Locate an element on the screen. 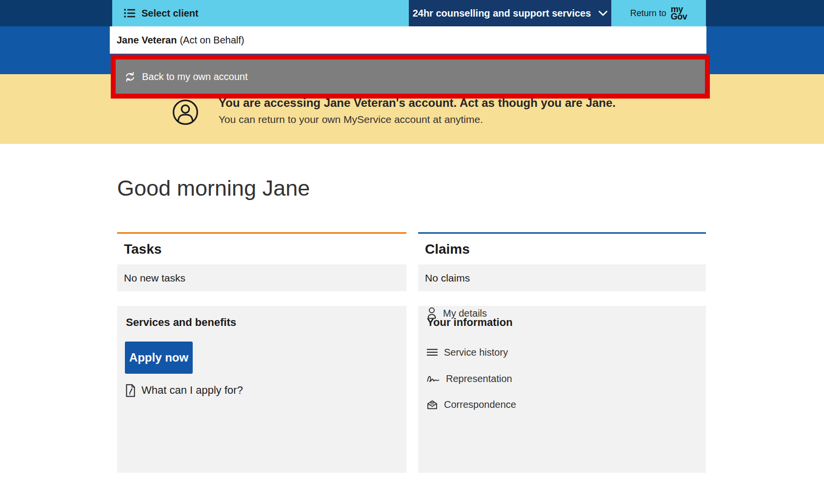 The image size is (824, 504). claims-empty-state: No claims is located at coordinates (562, 278).